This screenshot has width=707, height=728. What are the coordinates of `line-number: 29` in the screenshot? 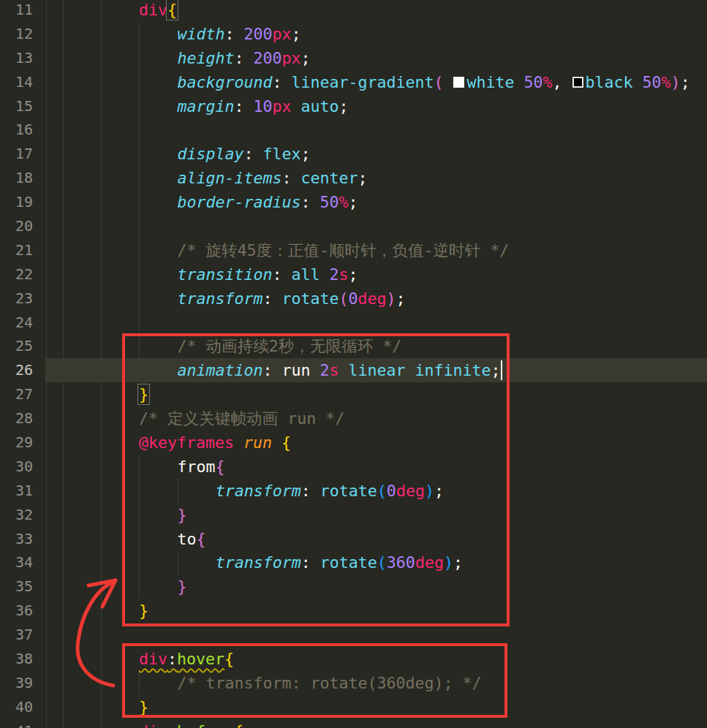 It's located at (23, 443).